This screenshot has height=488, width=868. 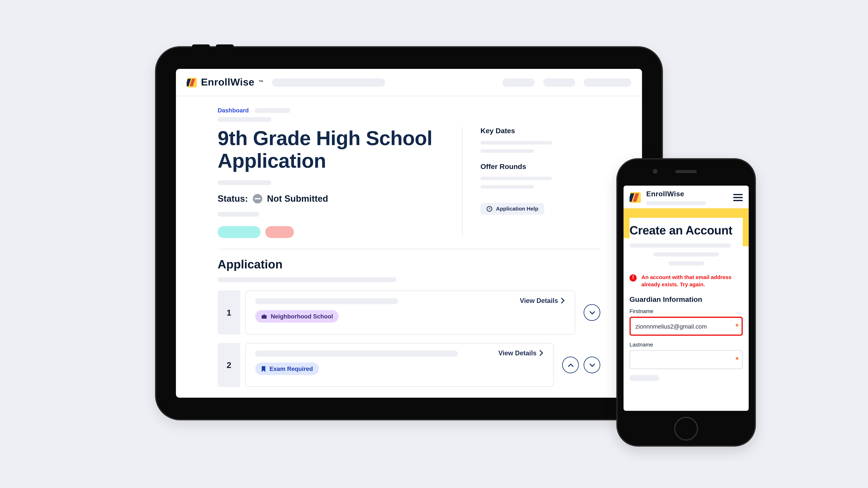 I want to click on application-rank-number: 2, so click(x=229, y=365).